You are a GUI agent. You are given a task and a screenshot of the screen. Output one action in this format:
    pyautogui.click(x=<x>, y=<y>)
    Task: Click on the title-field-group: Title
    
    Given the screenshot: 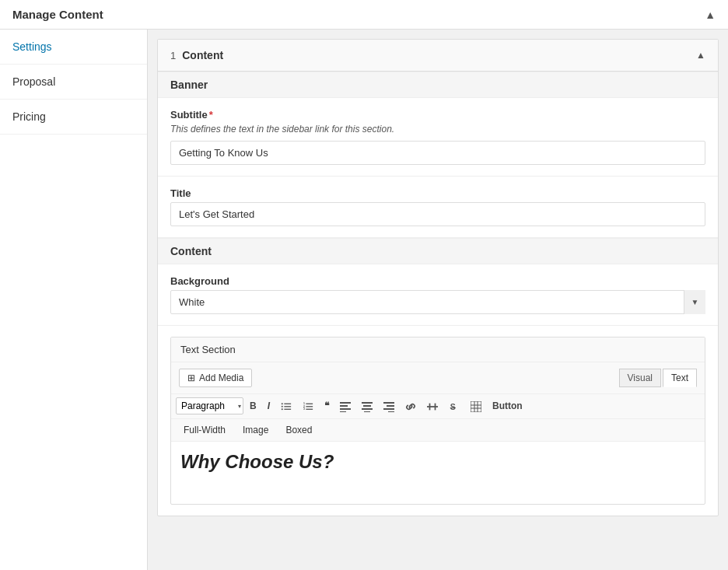 What is the action you would take?
    pyautogui.click(x=438, y=207)
    